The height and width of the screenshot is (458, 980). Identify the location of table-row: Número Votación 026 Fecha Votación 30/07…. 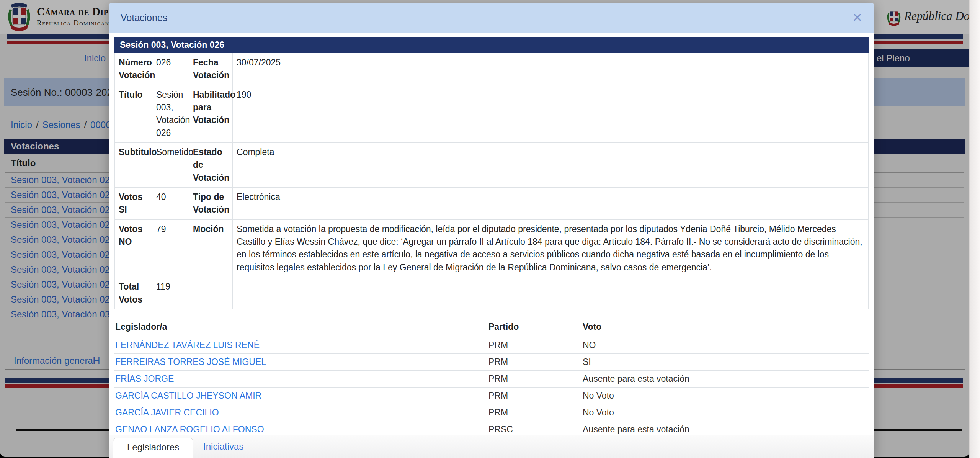
(492, 69).